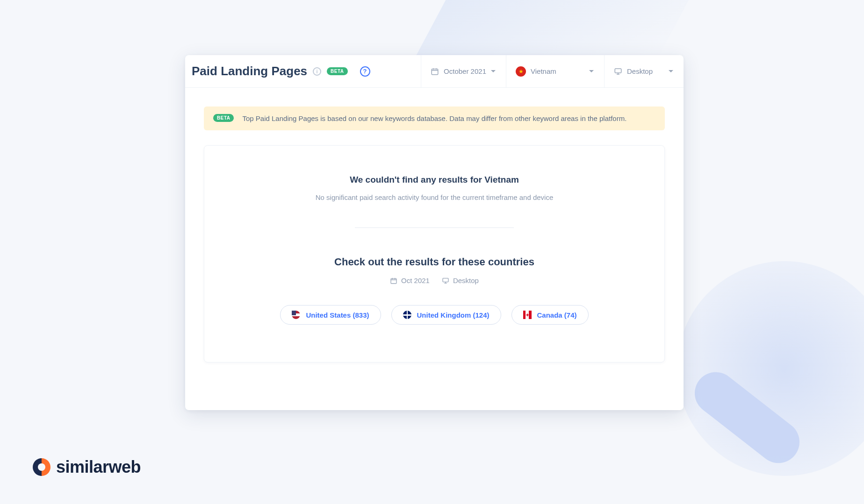  I want to click on country-pill-canada: ✦ Canada (74), so click(550, 315).